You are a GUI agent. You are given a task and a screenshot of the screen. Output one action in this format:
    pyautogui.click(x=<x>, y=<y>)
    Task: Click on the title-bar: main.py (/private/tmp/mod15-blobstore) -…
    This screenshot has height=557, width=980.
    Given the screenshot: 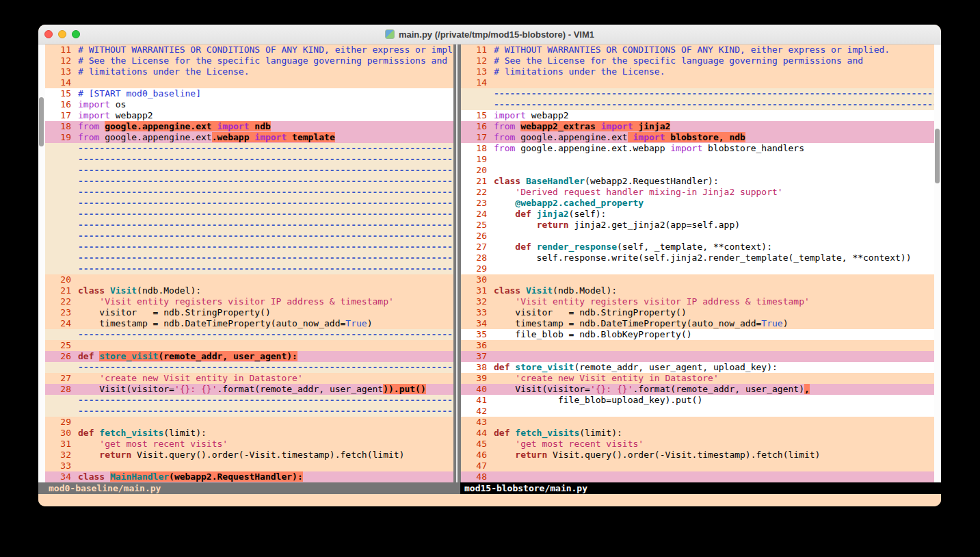 What is the action you would take?
    pyautogui.click(x=490, y=34)
    